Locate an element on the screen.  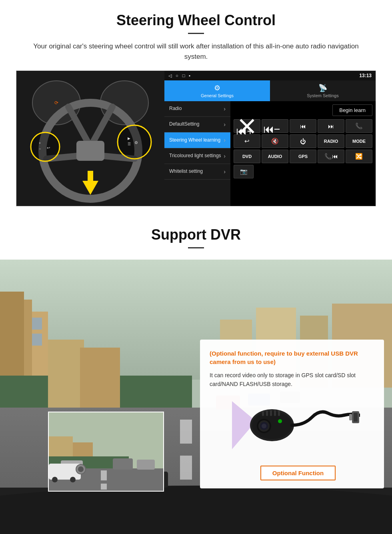
control-buttons-row2: ↩ 🔇 ⏻ RADIO MODE is located at coordinates (303, 141).